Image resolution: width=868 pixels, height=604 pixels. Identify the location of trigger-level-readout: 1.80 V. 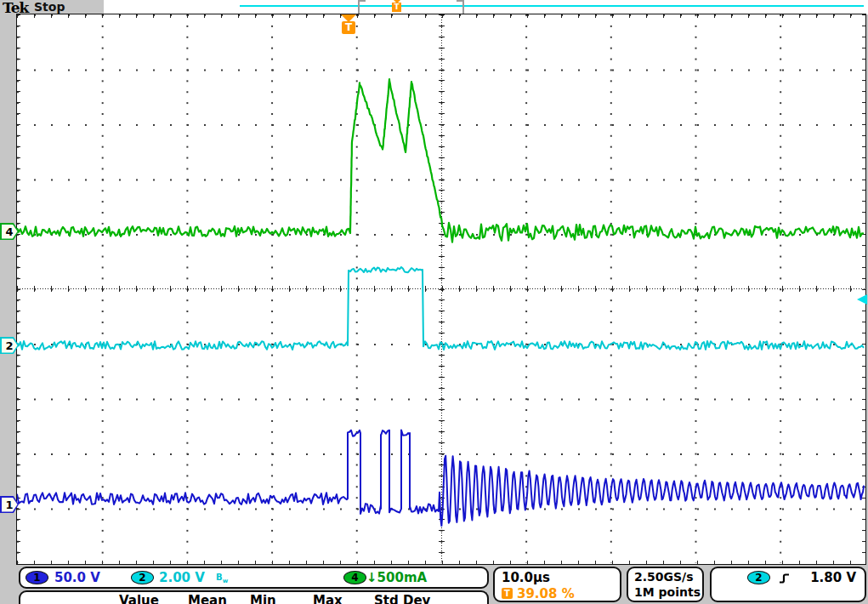
(833, 578).